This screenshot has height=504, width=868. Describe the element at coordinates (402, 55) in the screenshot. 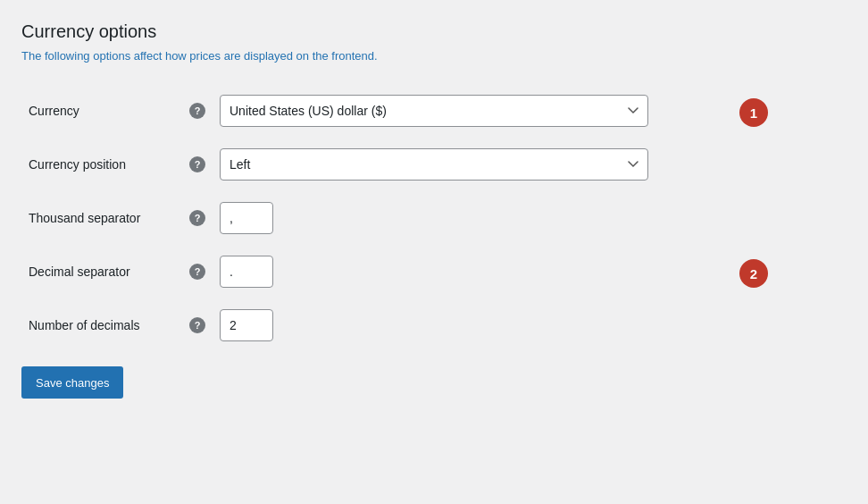

I see `page-description: The following options affect how prices …` at that location.